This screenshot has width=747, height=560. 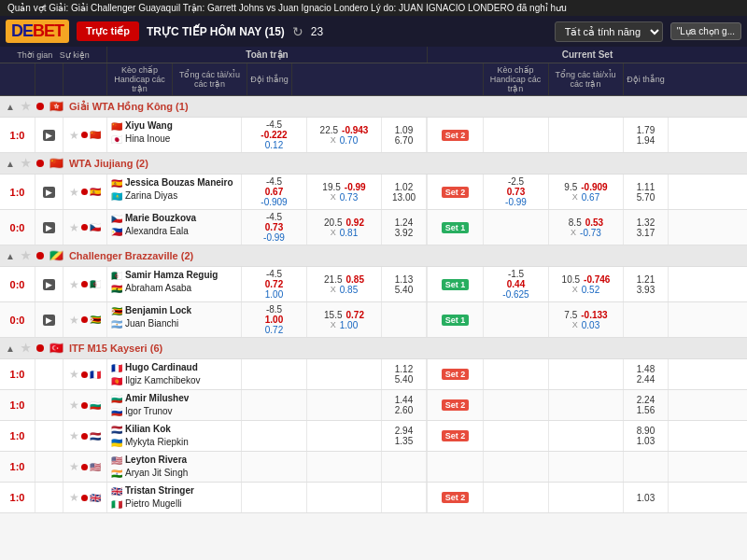 What do you see at coordinates (75, 320) in the screenshot?
I see `match-star-icon-2-1: ★` at bounding box center [75, 320].